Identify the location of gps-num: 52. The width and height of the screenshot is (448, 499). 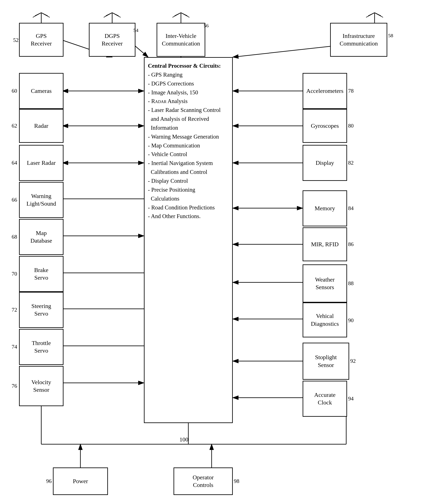
(16, 40).